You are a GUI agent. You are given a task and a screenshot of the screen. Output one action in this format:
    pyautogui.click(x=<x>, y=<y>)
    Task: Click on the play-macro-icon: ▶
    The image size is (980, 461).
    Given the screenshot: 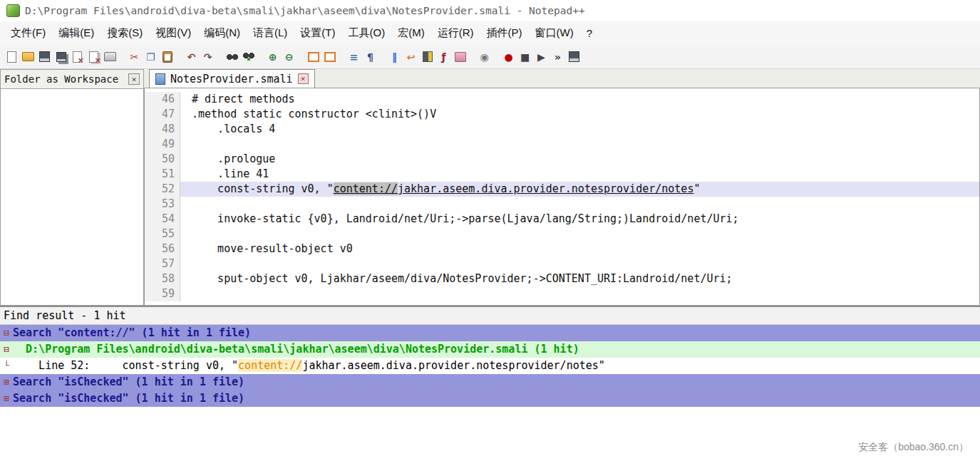 What is the action you would take?
    pyautogui.click(x=542, y=57)
    